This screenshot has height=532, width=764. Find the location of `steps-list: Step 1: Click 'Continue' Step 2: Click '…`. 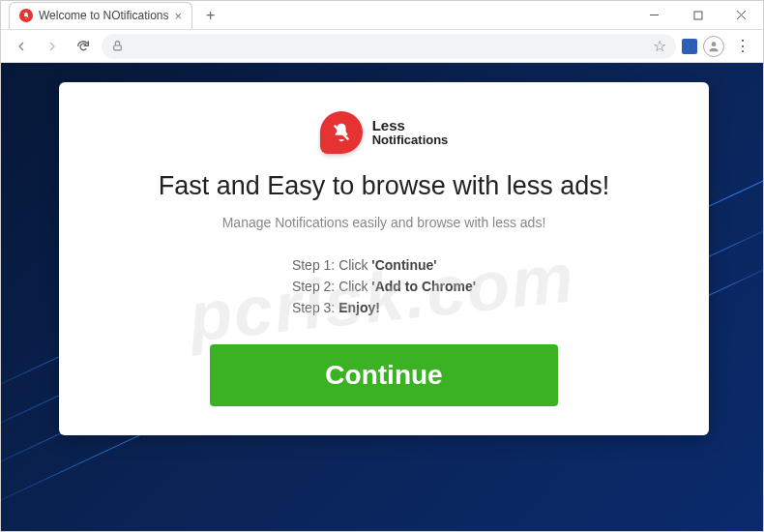

steps-list: Step 1: Click 'Continue' Step 2: Click '… is located at coordinates (384, 286).